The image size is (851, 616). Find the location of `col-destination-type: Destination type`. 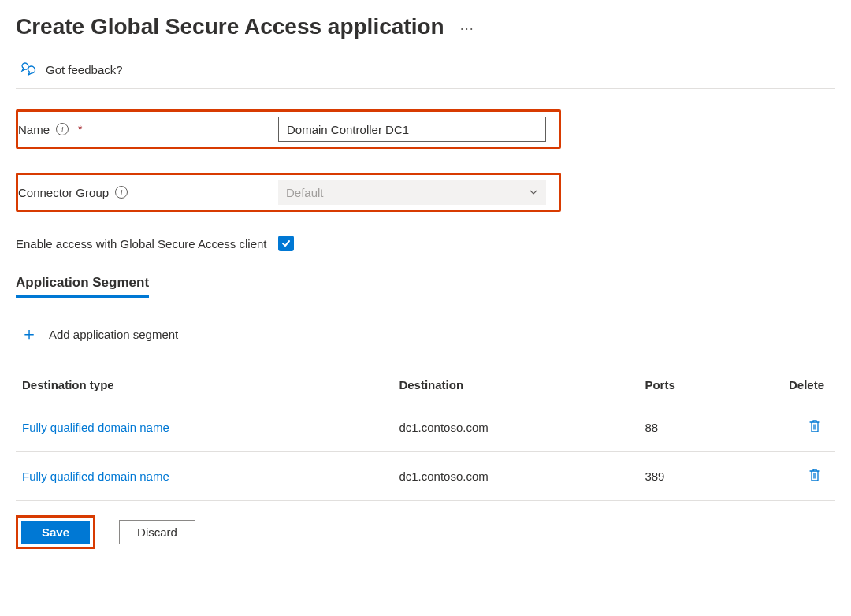

col-destination-type: Destination type is located at coordinates (204, 386).